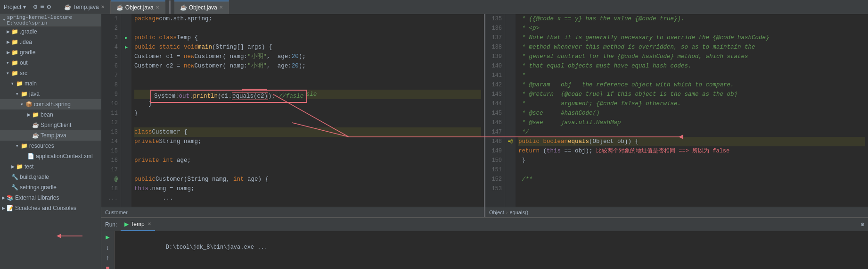  I want to click on sidebar-item-temp-java: ▶☕Temp.java, so click(50, 135).